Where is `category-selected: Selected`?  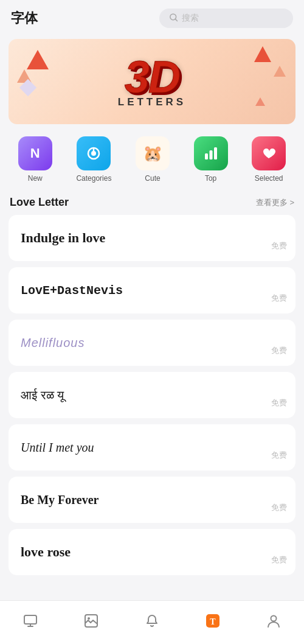
category-selected: Selected is located at coordinates (269, 159).